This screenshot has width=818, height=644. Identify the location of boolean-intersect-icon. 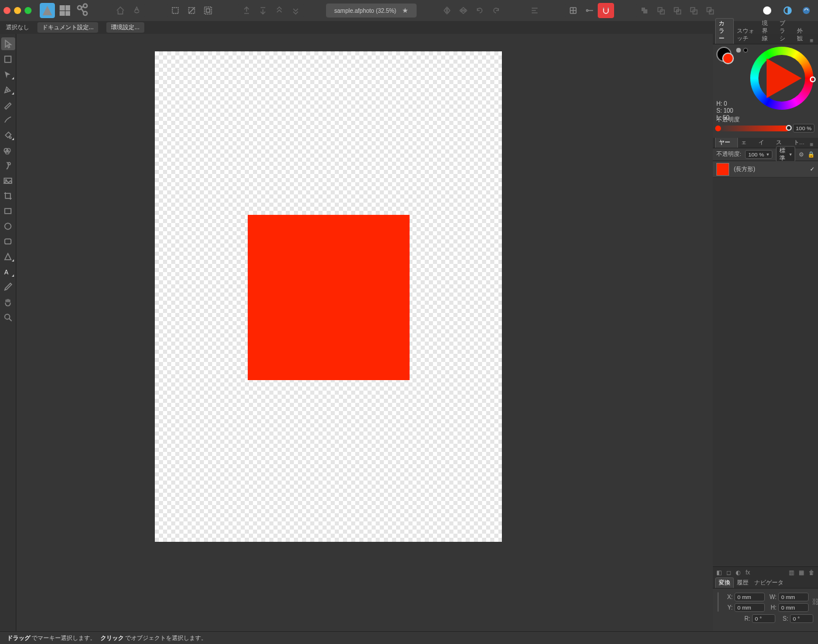
(677, 11).